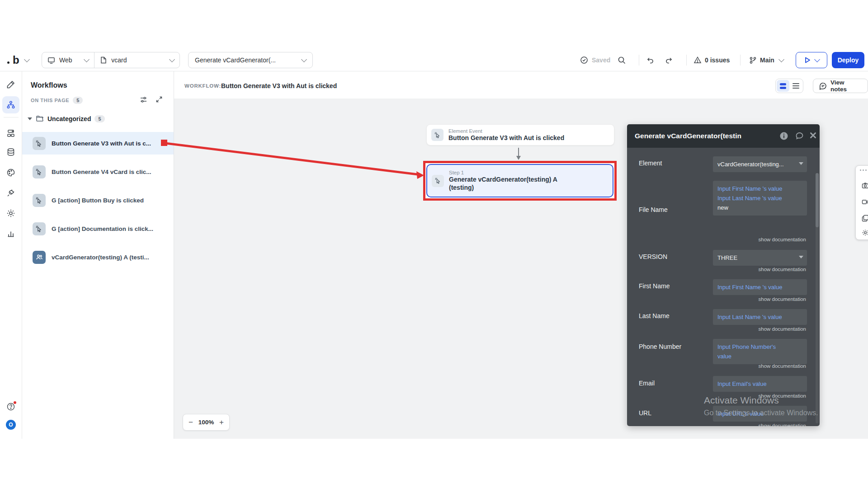  What do you see at coordinates (68, 60) in the screenshot?
I see `platform-dropdown: Web` at bounding box center [68, 60].